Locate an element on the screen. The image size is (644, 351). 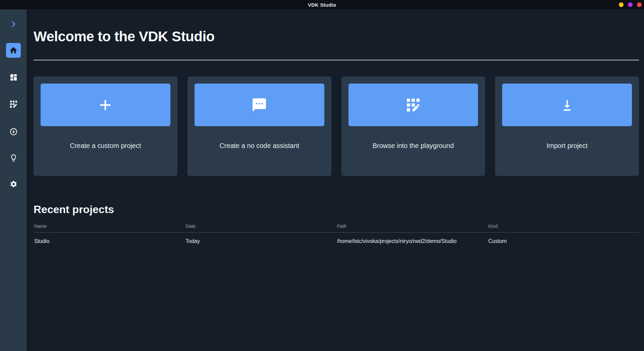
card-label: Create a no code assistant is located at coordinates (260, 146).